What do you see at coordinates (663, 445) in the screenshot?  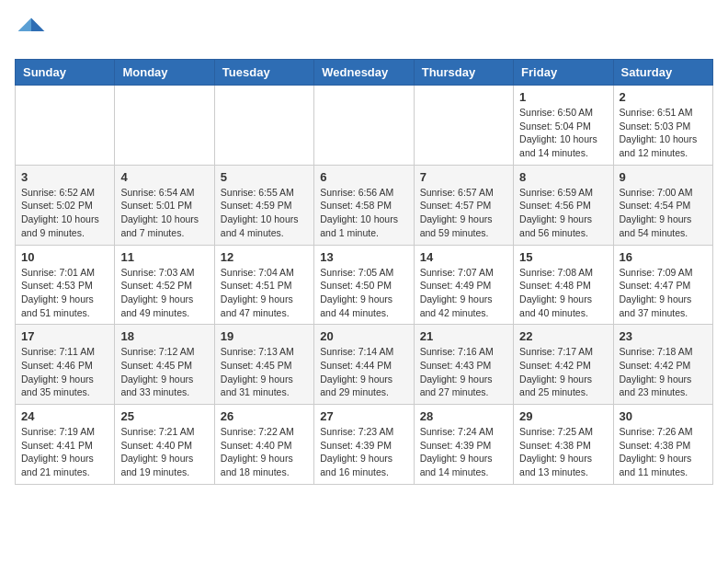 I see `calendar-cell: 30Sunrise: 7:26 AM Sunset: 4:38 PM Dayli…` at bounding box center [663, 445].